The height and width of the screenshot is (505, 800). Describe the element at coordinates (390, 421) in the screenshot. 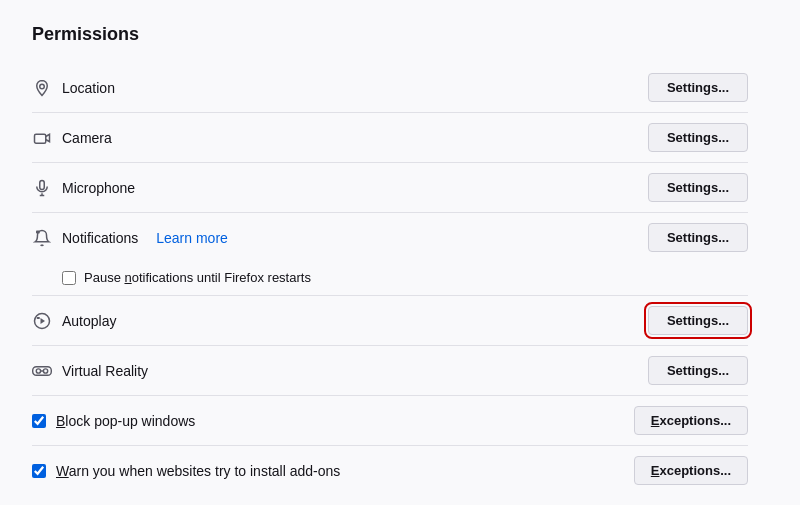

I see `block-popups-row: Block pop-up windows Exceptions...` at that location.